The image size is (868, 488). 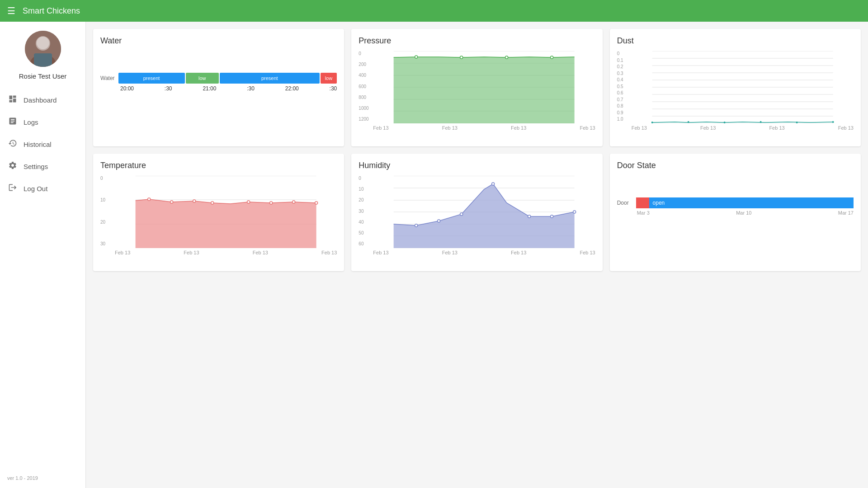 I want to click on temp-canvas: Feb 13 Feb 13 Feb 13 Feb 13, so click(x=226, y=216).